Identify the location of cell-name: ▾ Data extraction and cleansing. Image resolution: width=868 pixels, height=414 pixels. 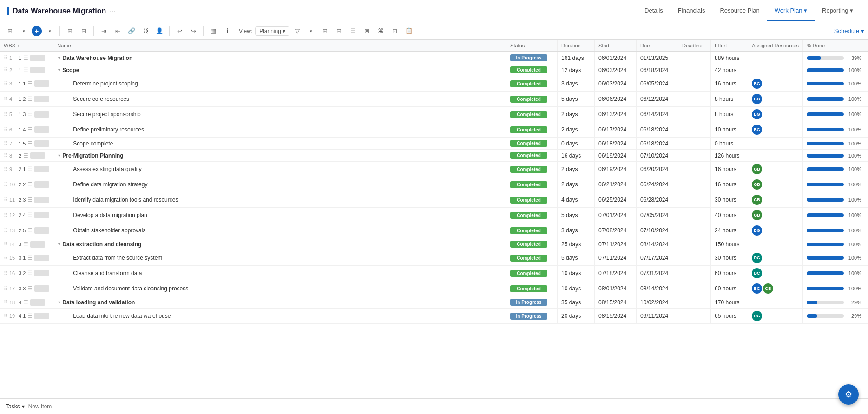
(280, 244).